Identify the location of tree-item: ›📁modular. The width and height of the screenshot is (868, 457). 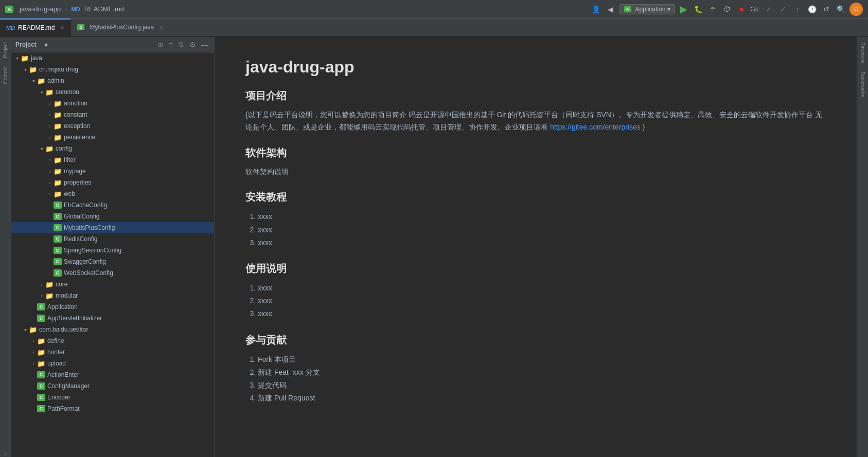
(113, 296).